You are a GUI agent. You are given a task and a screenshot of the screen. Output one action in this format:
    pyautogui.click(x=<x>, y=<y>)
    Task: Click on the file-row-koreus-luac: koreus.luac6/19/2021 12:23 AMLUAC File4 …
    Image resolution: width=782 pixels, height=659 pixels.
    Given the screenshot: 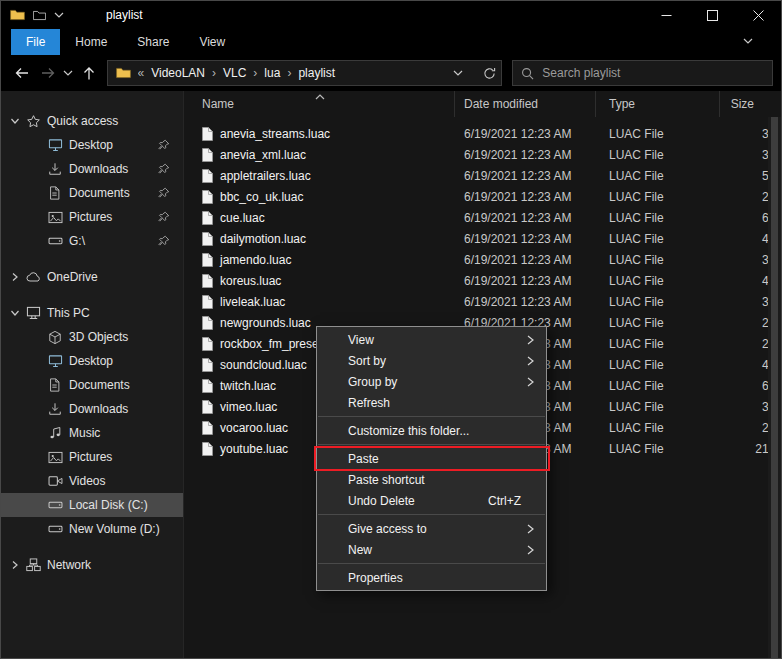 What is the action you would take?
    pyautogui.click(x=482, y=280)
    